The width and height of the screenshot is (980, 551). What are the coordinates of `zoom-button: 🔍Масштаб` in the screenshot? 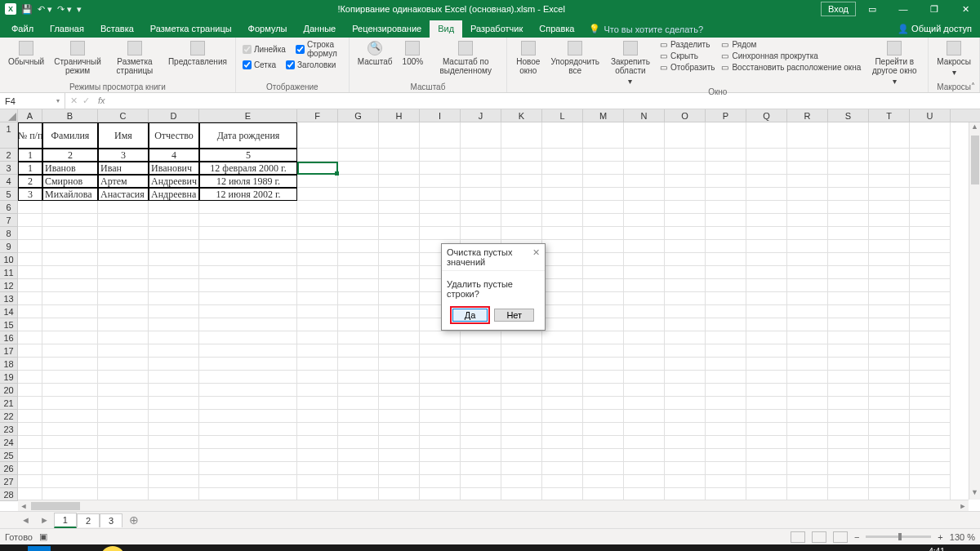 It's located at (376, 54).